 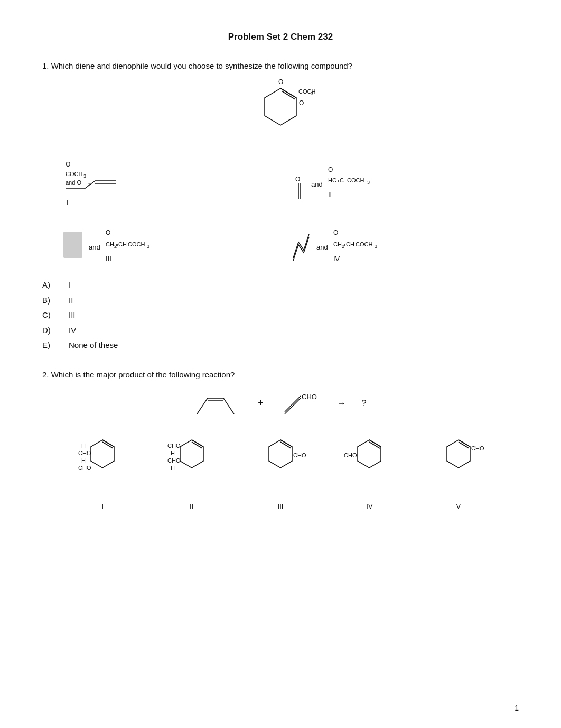 What do you see at coordinates (332, 180) in the screenshot?
I see `svg-text: HC` at bounding box center [332, 180].